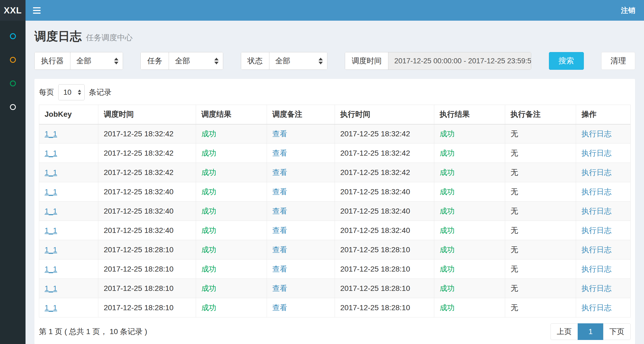  I want to click on content-header: 调度日志 任务调度中心, so click(335, 36).